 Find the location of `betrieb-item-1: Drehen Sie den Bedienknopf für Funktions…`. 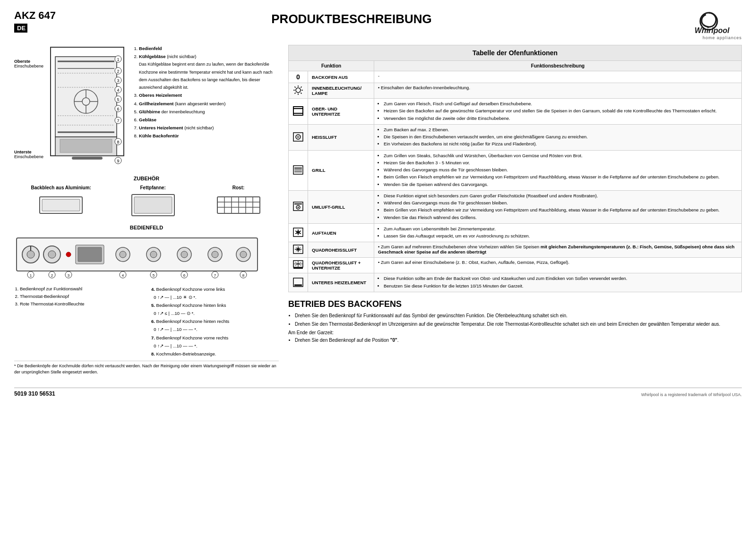

betrieb-item-1: Drehen Sie den Bedienknopf für Funktions… is located at coordinates (518, 316).